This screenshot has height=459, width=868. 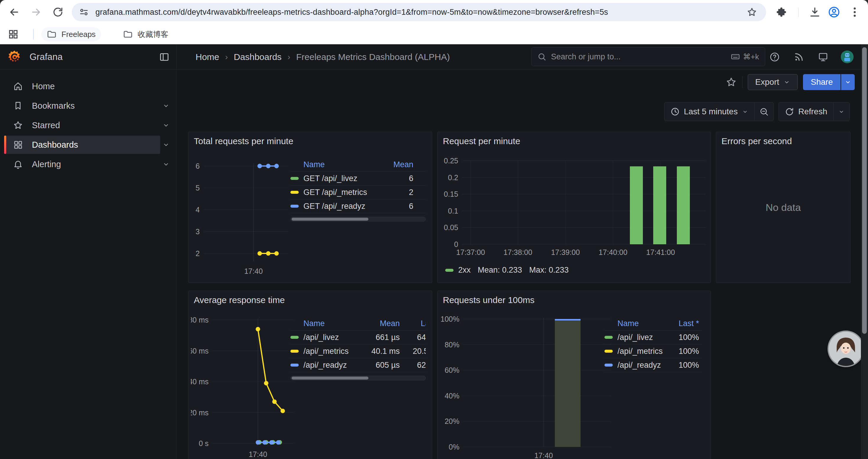 I want to click on zoom-out-button, so click(x=764, y=112).